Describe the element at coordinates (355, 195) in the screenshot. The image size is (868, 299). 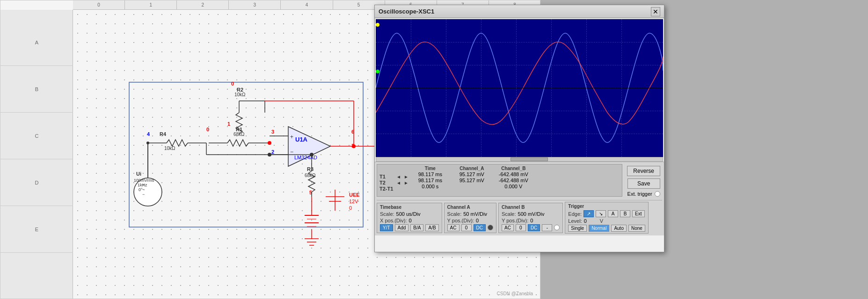
I see `svg-text: UEE` at that location.